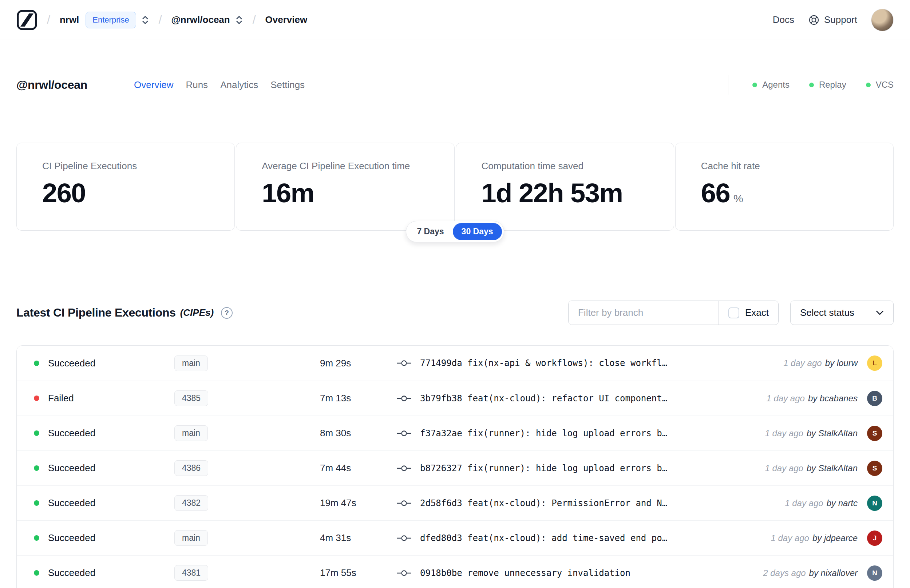 The width and height of the screenshot is (910, 588). What do you see at coordinates (239, 20) in the screenshot?
I see `workspace-selector-chevrons-icon` at bounding box center [239, 20].